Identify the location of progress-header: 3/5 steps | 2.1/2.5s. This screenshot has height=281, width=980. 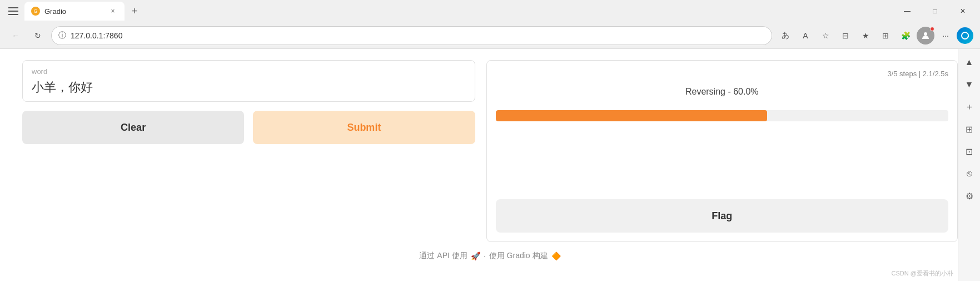
(723, 73).